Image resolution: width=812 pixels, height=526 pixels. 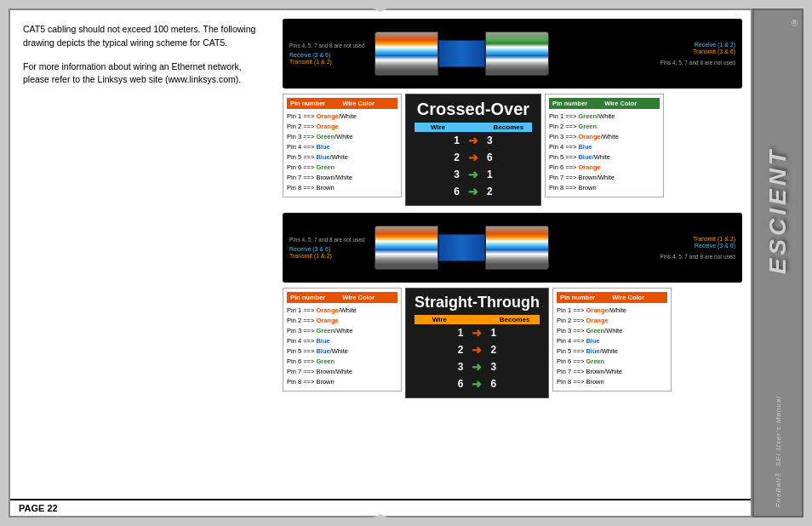 What do you see at coordinates (380, 520) in the screenshot?
I see `chevron-bottom` at bounding box center [380, 520].